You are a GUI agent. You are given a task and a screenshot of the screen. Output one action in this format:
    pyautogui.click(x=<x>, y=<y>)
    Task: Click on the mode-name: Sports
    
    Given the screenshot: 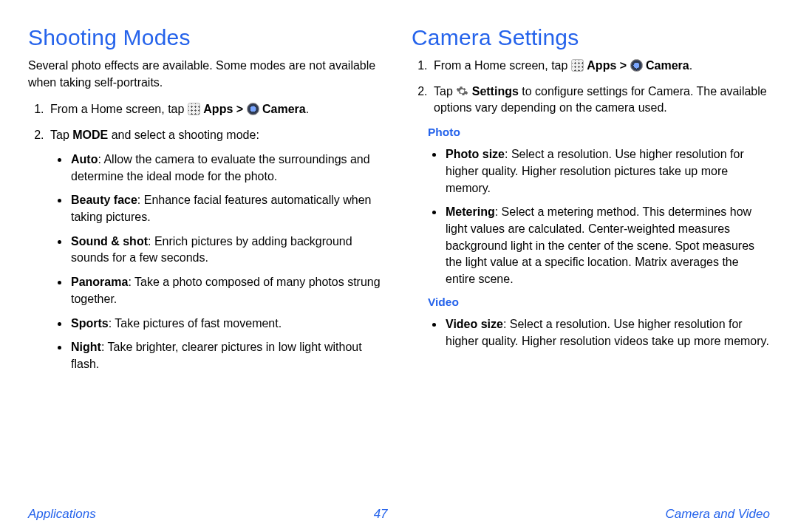 What is the action you would take?
    pyautogui.click(x=90, y=324)
    